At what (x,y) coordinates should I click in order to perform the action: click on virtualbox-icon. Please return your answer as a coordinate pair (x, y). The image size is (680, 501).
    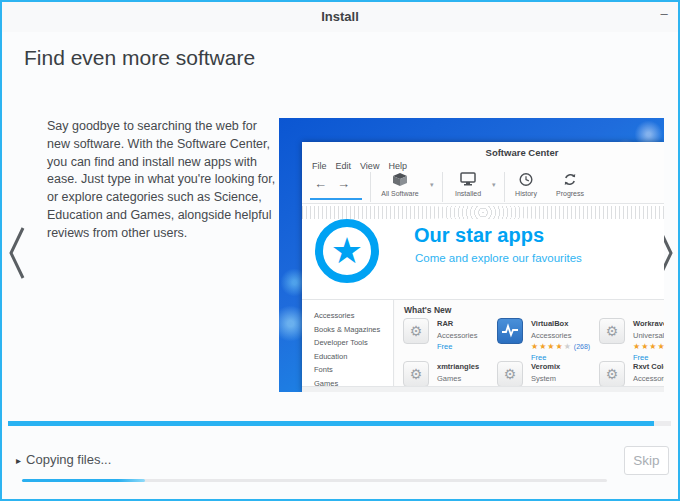
    Looking at the image, I should click on (510, 331).